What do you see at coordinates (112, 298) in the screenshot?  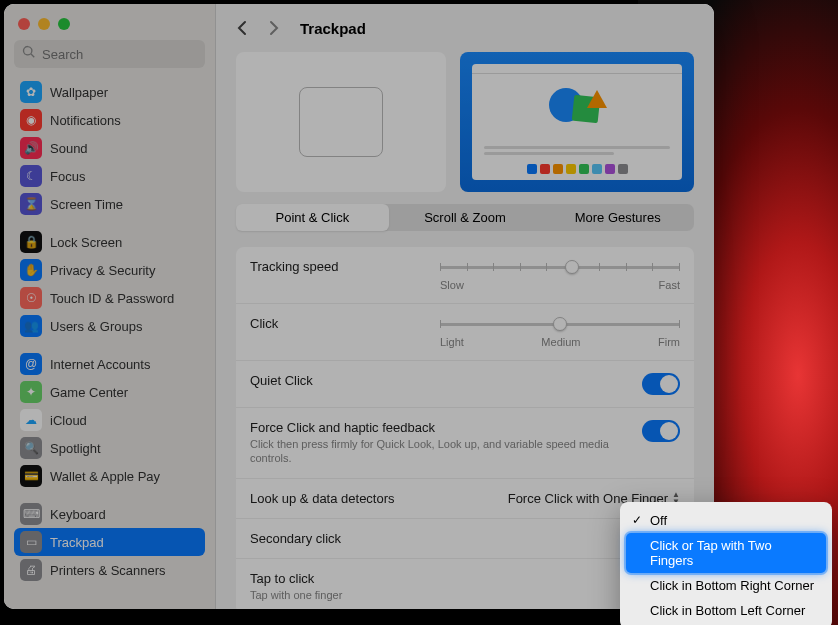 I see `sidebar-item-label: Touch ID & Password` at bounding box center [112, 298].